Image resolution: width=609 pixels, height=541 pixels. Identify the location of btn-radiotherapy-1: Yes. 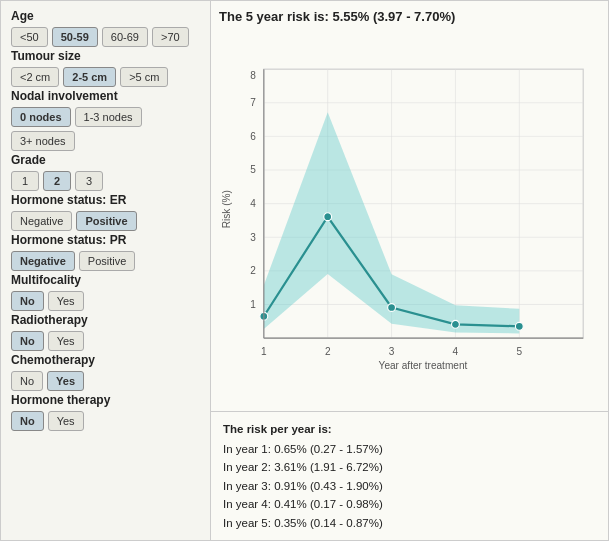
(66, 341).